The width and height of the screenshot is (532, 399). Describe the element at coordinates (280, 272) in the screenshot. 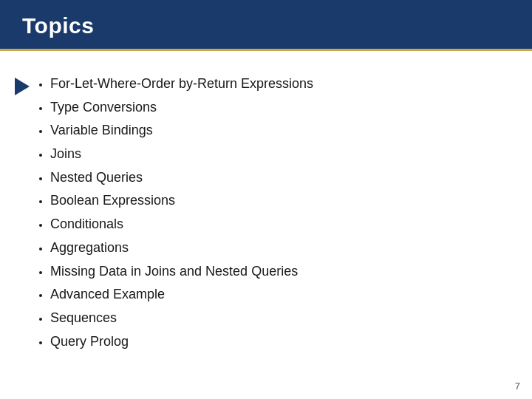

I see `list-item: Missing Data in Joins and Nested Queries` at that location.